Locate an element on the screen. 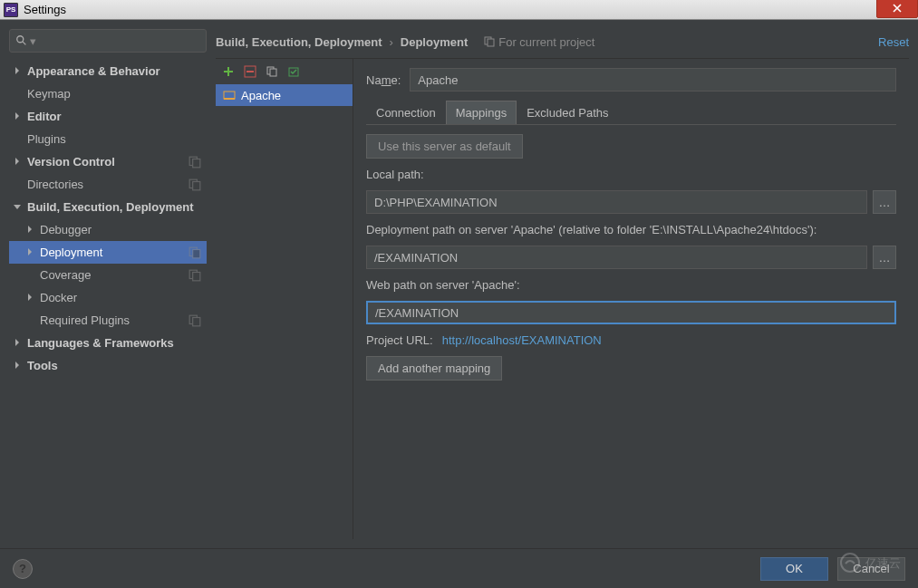 Image resolution: width=918 pixels, height=588 pixels. sidebar-item-label: Debugger is located at coordinates (123, 230).